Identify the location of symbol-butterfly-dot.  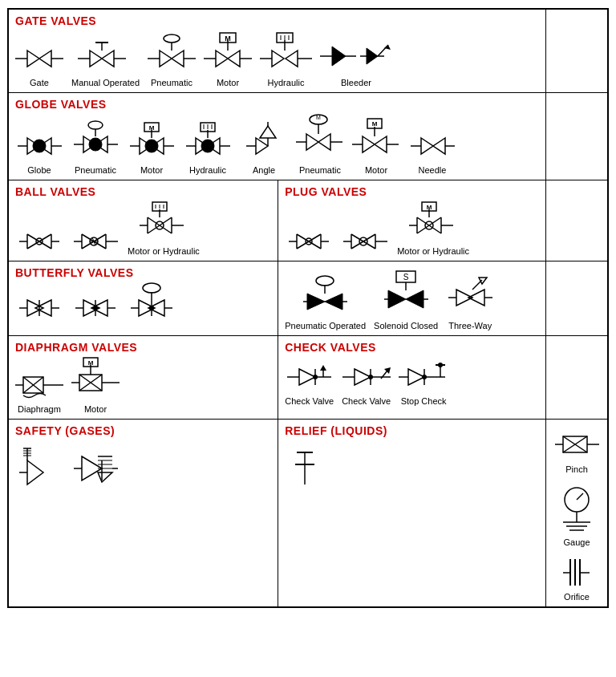
(95, 308).